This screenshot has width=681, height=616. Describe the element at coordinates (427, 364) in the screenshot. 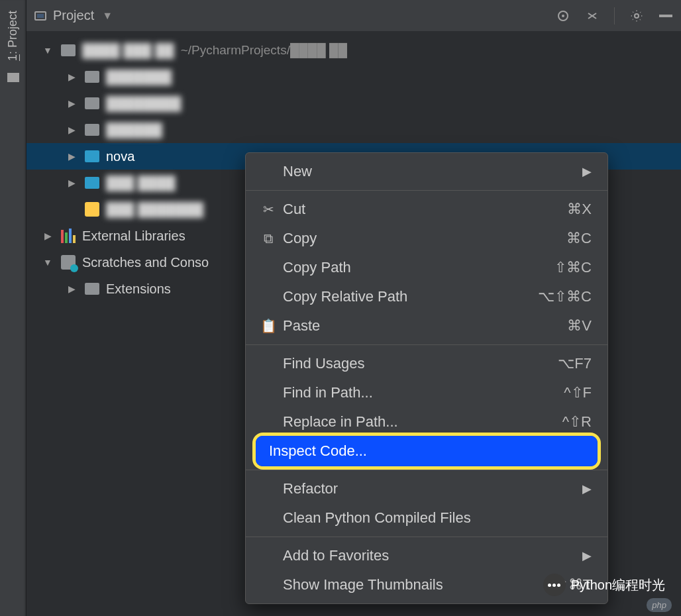

I see `menu-find-usages: Find Usages⌥F7` at that location.